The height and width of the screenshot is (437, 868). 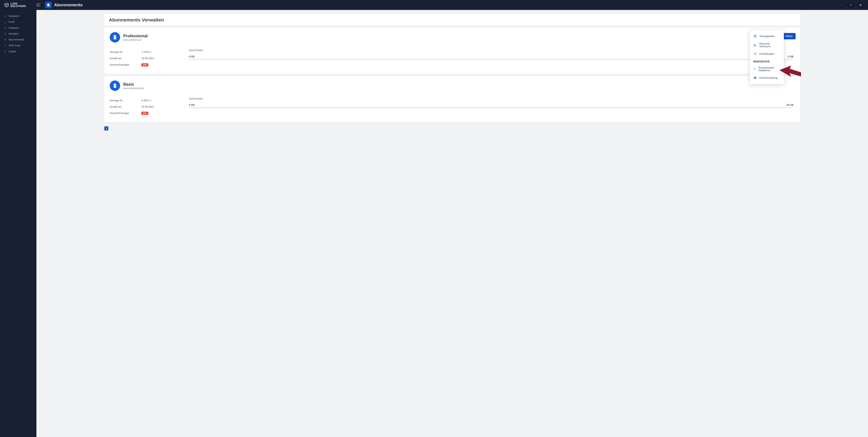 I want to click on sidebar-item-label: Profil, so click(x=20, y=22).